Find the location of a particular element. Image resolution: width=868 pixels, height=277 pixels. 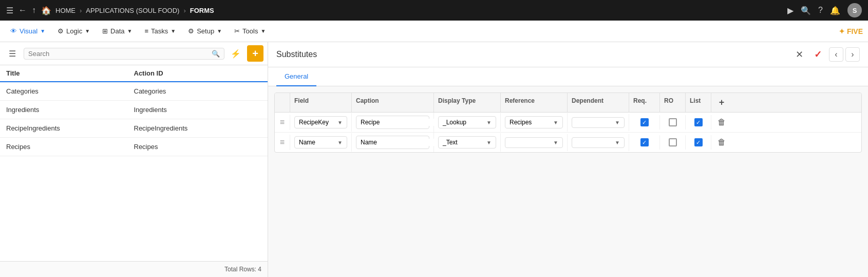

add-button: + is located at coordinates (255, 53).